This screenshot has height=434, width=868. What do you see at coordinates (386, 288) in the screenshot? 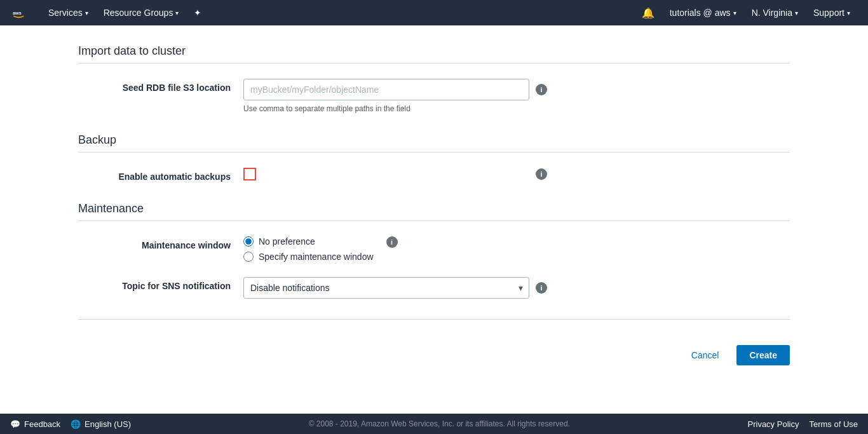
I see `sns-select-wrapper: Disable notifications Create new topic E…` at bounding box center [386, 288].